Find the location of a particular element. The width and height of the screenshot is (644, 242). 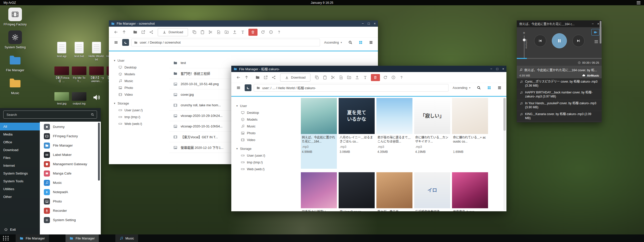

scrollbar is located at coordinates (504, 154).